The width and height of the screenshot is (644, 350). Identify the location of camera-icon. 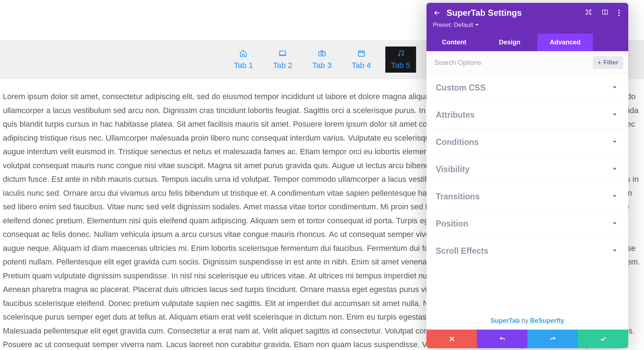
(322, 53).